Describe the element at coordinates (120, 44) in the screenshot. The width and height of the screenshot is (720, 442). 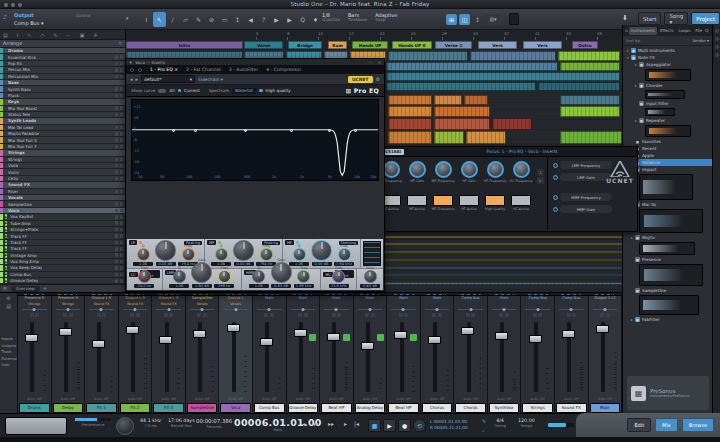
I see `track-list-menu-icon: ≡` at that location.